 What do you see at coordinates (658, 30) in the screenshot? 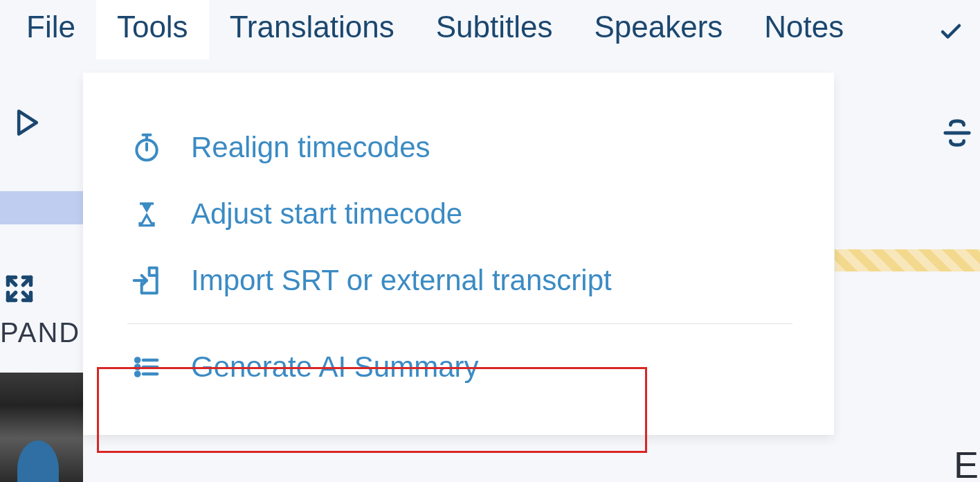
I see `menu-speakers: Speakers` at bounding box center [658, 30].